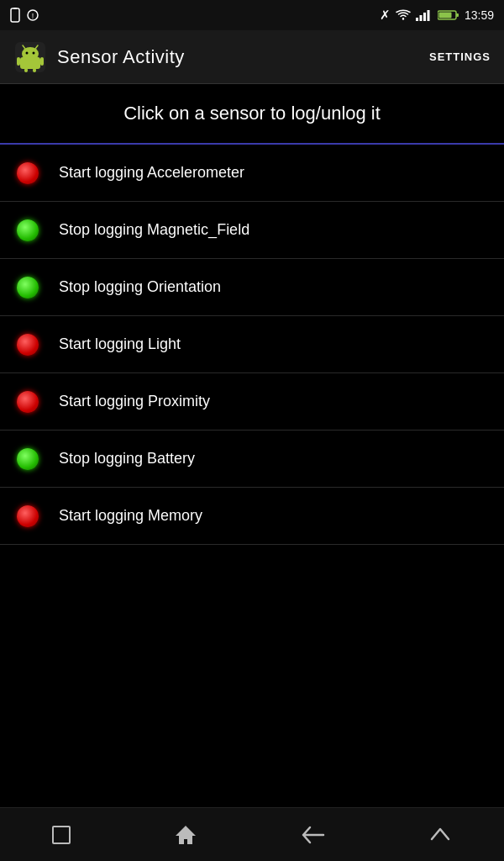 The height and width of the screenshot is (861, 504). What do you see at coordinates (121, 57) in the screenshot?
I see `app-title: Sensor Activity` at bounding box center [121, 57].